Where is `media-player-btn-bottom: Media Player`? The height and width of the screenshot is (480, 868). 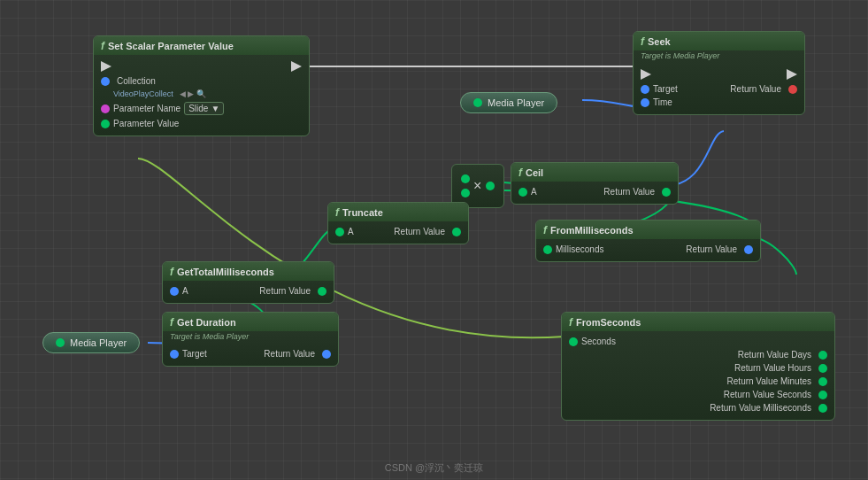
media-player-btn-bottom: Media Player is located at coordinates (91, 343).